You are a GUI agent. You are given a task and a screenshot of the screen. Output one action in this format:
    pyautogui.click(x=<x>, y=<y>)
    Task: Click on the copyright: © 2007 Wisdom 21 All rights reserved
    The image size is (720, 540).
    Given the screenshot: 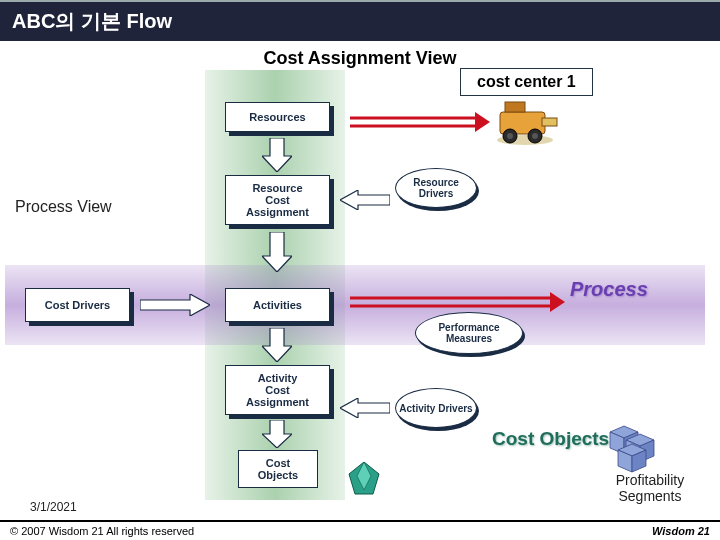 What is the action you would take?
    pyautogui.click(x=102, y=531)
    